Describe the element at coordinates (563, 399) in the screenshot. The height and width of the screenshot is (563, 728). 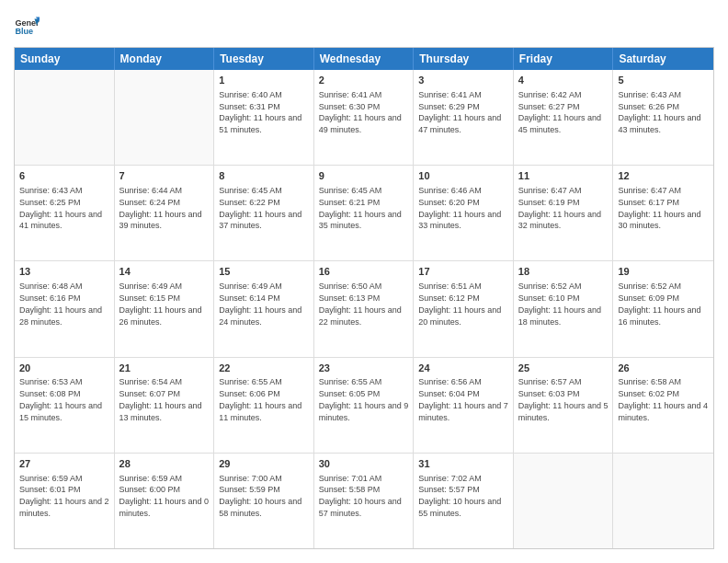
I see `cell-info: Sunrise: 6:57 AMSunset: 6:03 PMDaylight:…` at that location.